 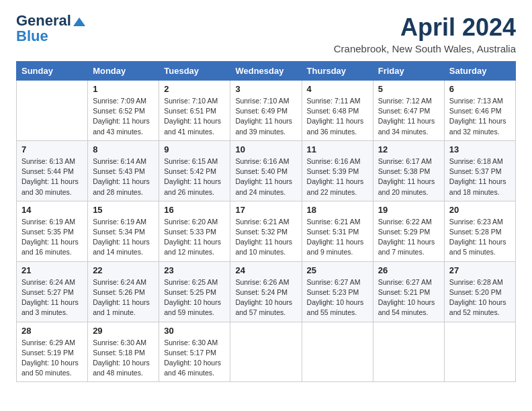 I want to click on day-info: Sunrise: 6:17 AMSunset: 5:38 PMDaylight:…, so click(x=408, y=177).